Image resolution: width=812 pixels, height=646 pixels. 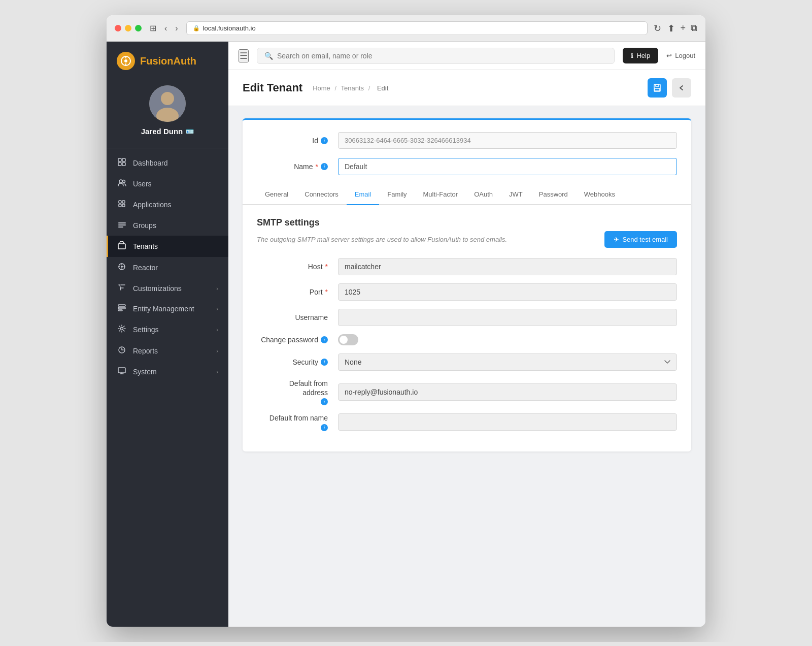 I want to click on user-card-icon: 🪪, so click(x=190, y=131).